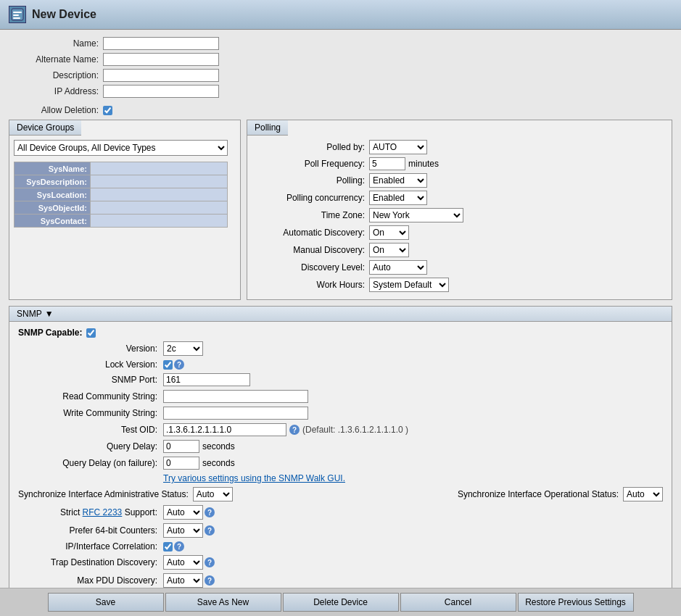  Describe the element at coordinates (341, 413) in the screenshot. I see `write-community-row: Write Community String:` at that location.